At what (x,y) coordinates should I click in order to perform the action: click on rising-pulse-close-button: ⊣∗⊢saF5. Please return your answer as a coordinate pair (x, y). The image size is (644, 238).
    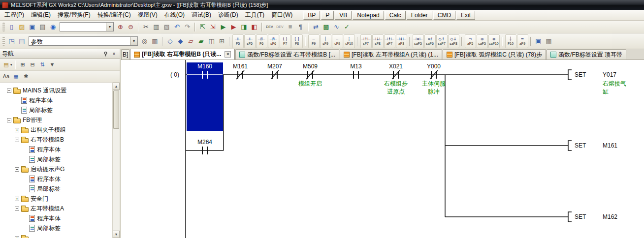
    Looking at the image, I should click on (419, 41).